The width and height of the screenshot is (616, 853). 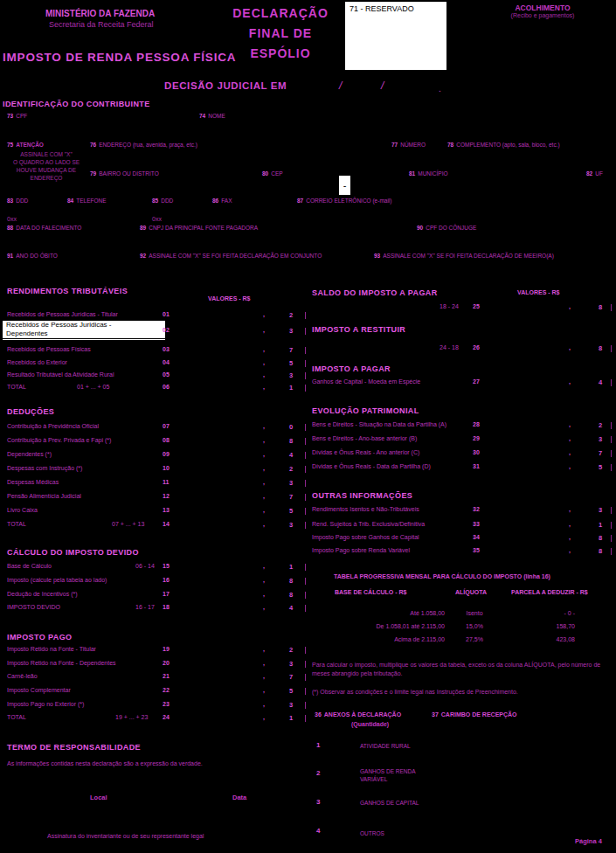 I want to click on row-31-value: 5, so click(x=600, y=467).